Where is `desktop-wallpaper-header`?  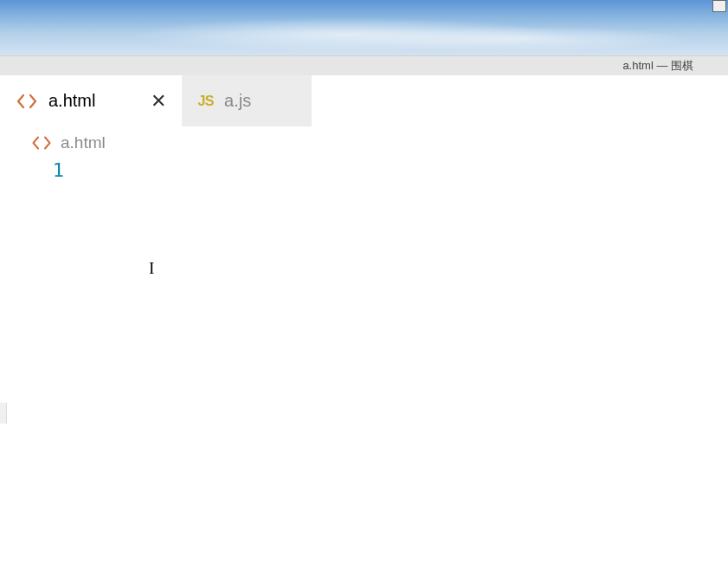 desktop-wallpaper-header is located at coordinates (364, 28).